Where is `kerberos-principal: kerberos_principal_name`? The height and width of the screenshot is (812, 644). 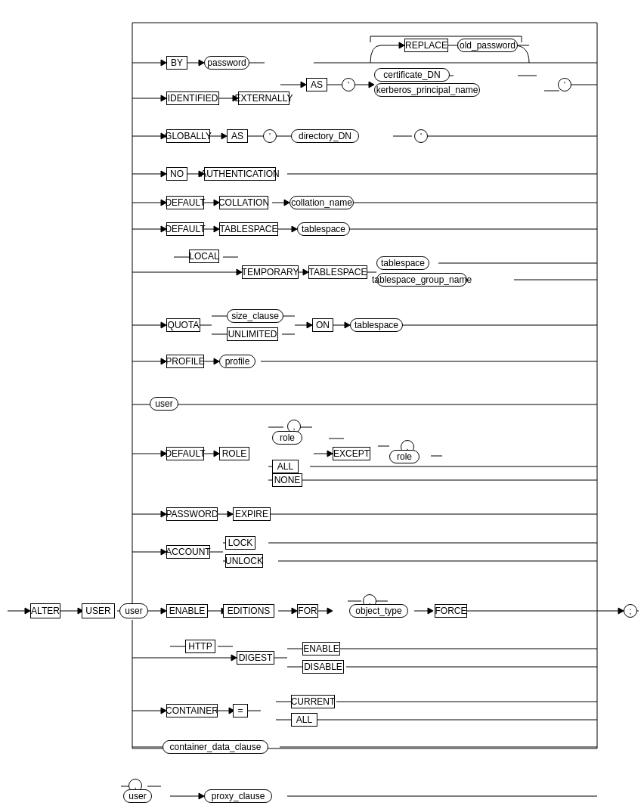 kerberos-principal: kerberos_principal_name is located at coordinates (427, 90).